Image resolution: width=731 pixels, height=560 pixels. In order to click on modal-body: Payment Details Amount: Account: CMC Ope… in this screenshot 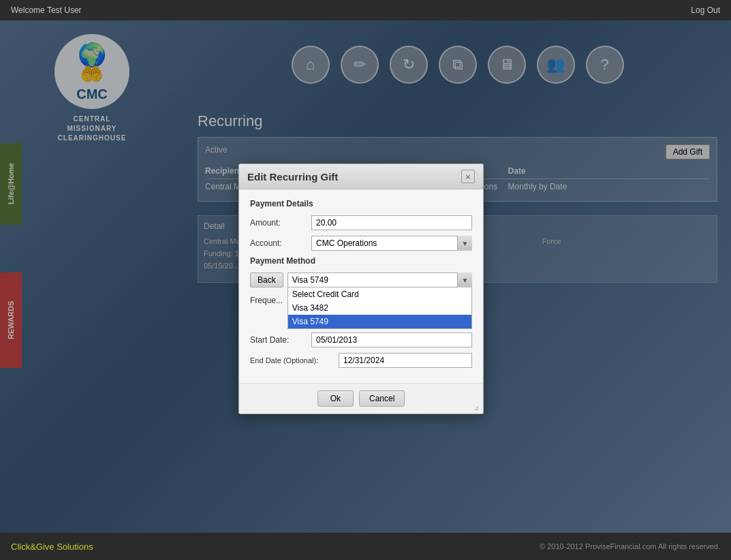, I will do `click(361, 286)`.